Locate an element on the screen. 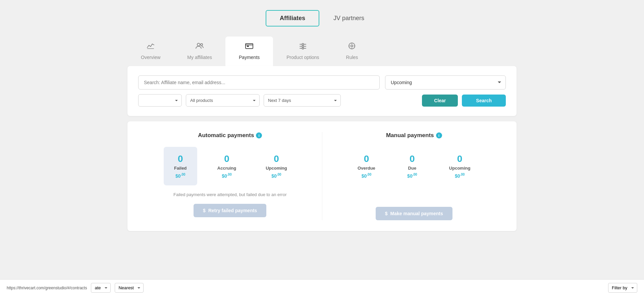 Image resolution: width=644 pixels, height=296 pixels. overdue-amount: $0.00 is located at coordinates (366, 176).